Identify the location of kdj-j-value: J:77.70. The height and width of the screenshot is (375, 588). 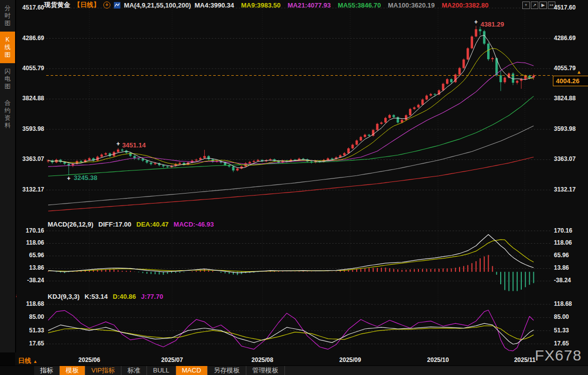
(152, 297).